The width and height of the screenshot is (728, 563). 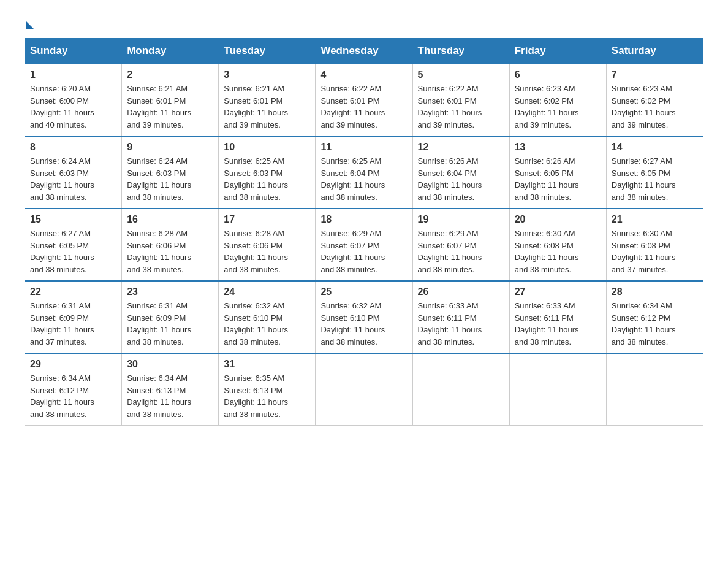 I want to click on day-number: 26, so click(x=461, y=292).